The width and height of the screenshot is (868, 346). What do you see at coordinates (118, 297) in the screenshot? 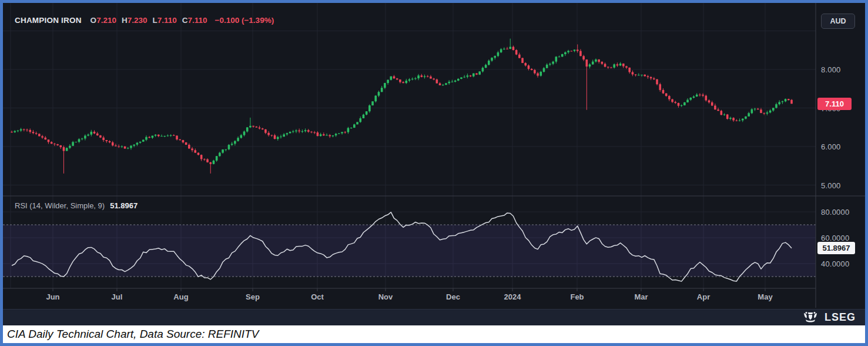
I see `month-label: Jul` at bounding box center [118, 297].